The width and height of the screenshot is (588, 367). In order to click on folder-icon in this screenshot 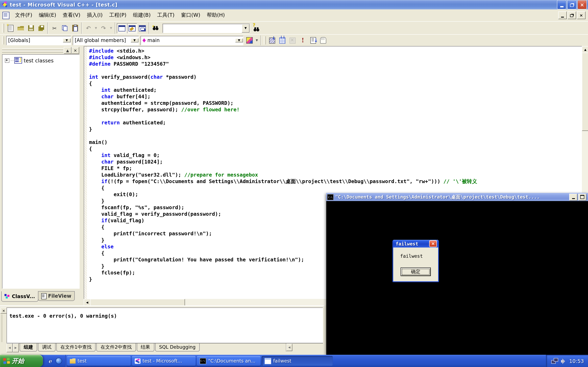, I will do `click(73, 361)`.